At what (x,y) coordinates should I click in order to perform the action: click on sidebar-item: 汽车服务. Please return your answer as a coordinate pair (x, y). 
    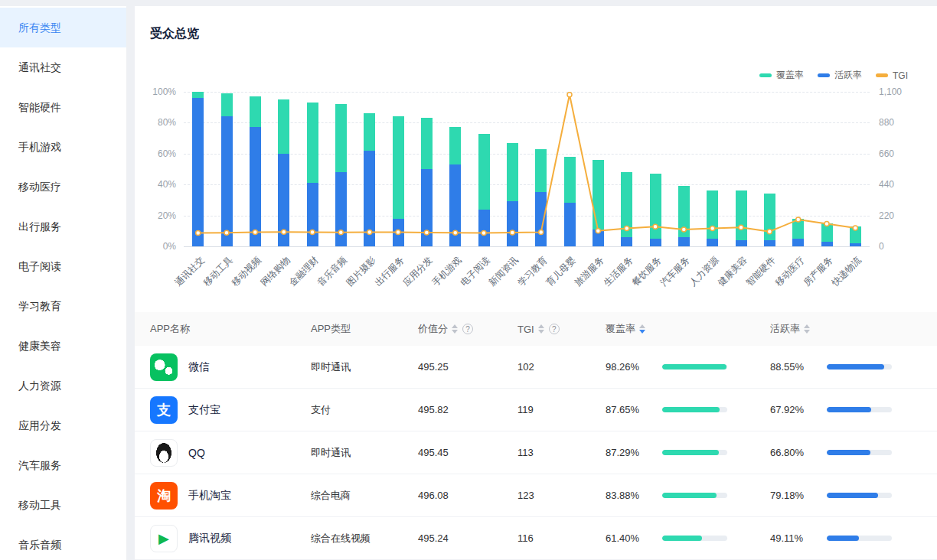
    Looking at the image, I should click on (63, 465).